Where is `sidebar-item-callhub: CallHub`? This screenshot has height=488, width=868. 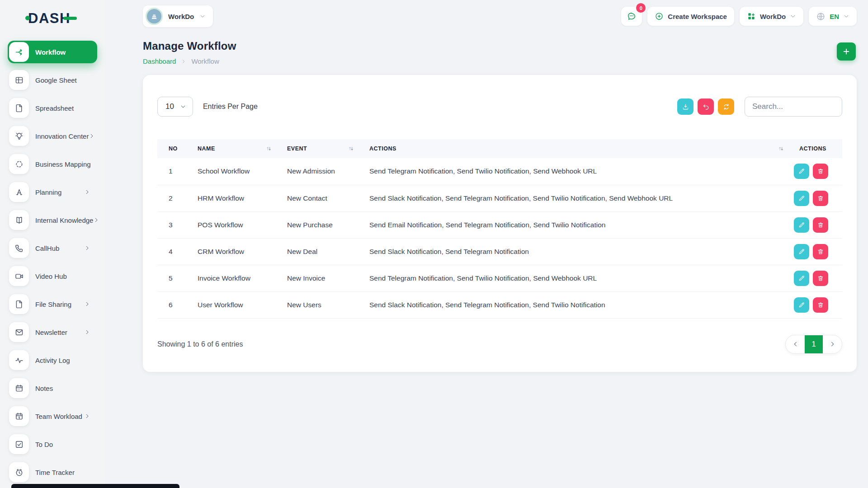
sidebar-item-callhub: CallHub is located at coordinates (52, 248).